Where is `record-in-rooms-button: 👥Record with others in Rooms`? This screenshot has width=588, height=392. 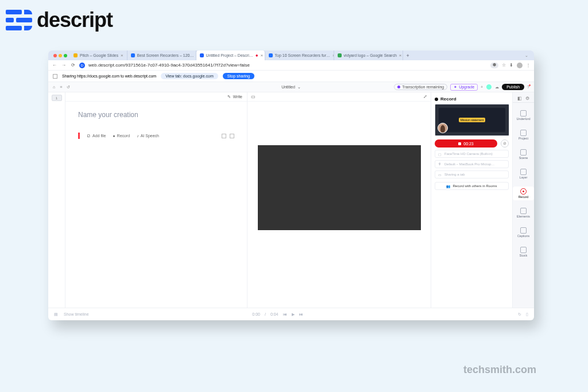 record-in-rooms-button: 👥Record with others in Rooms is located at coordinates (472, 186).